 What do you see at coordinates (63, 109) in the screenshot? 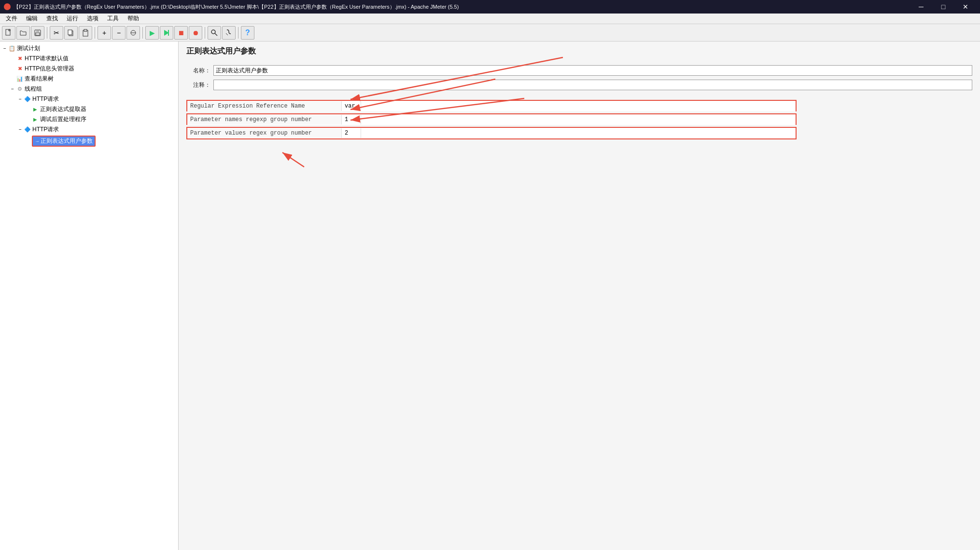
I see `label-regex-extractor: 正则表达式提取器` at bounding box center [63, 109].